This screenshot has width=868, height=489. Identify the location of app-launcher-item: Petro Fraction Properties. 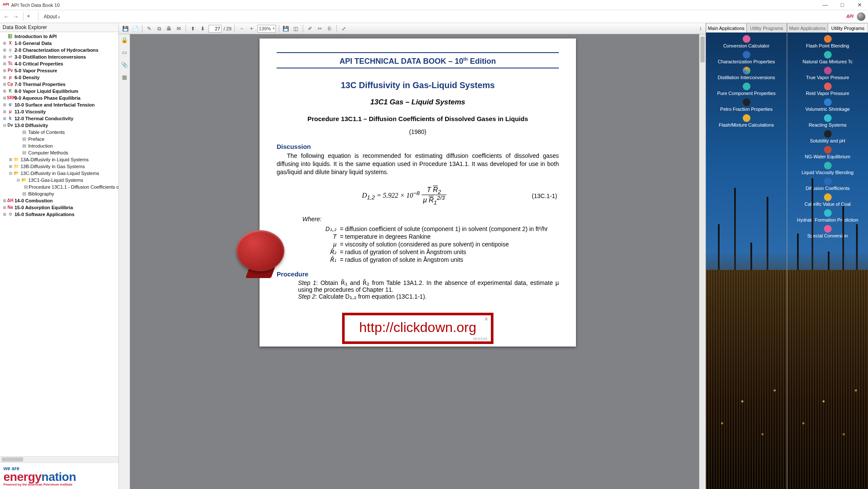
(747, 105).